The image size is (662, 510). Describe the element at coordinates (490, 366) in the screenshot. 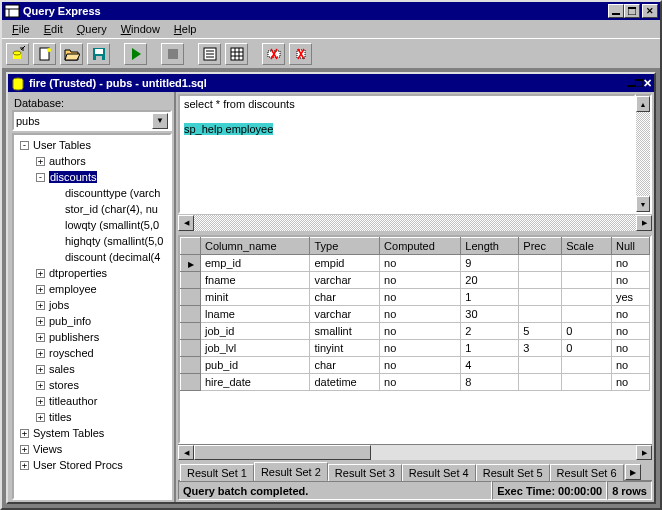

I see `cell: 4` at that location.